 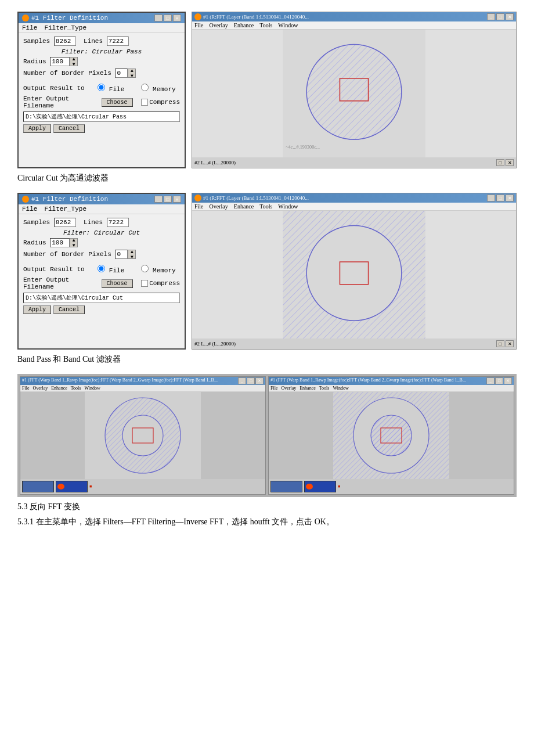 What do you see at coordinates (490, 381) in the screenshot?
I see `band-cut-min: _` at bounding box center [490, 381].